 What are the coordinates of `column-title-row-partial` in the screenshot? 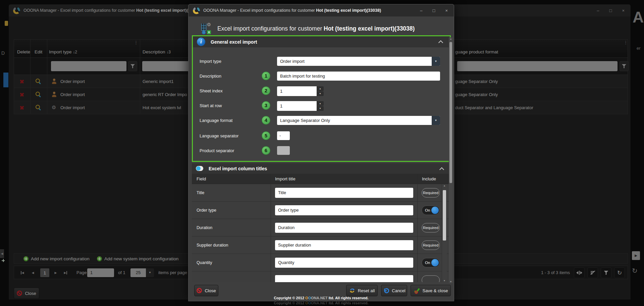 It's located at (321, 277).